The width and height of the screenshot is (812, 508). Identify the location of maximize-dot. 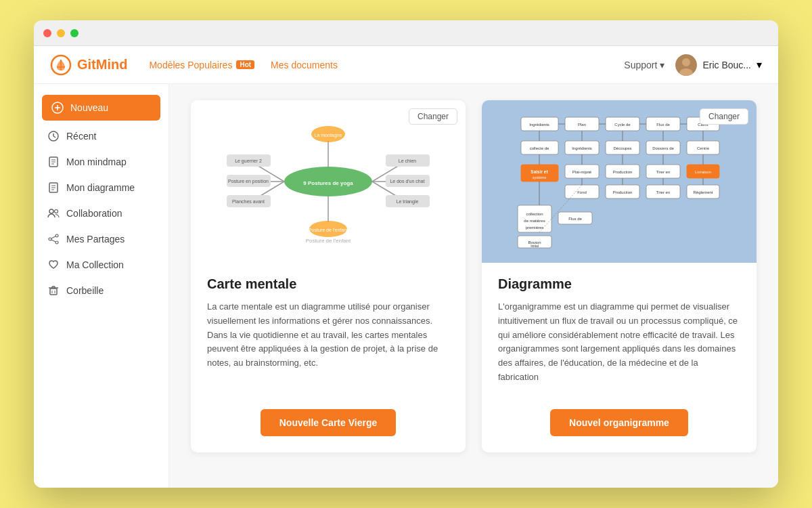
(74, 33).